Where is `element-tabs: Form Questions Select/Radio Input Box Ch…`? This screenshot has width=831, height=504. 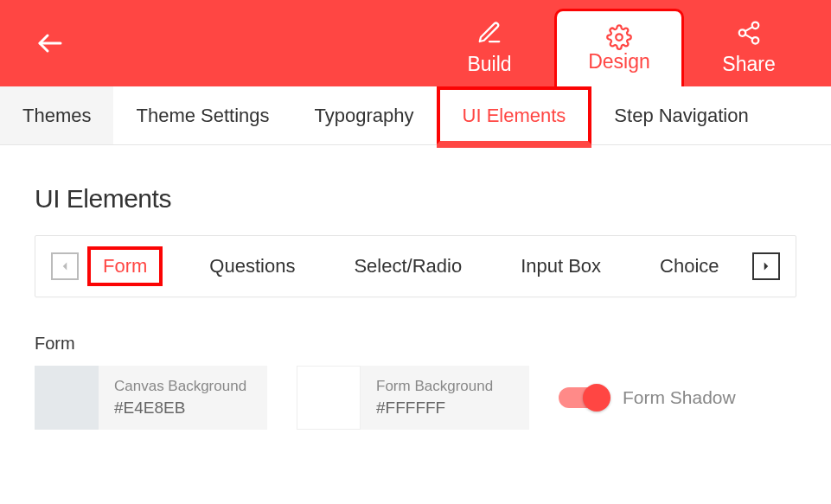
element-tabs: Form Questions Select/Radio Input Box Ch… is located at coordinates (415, 266).